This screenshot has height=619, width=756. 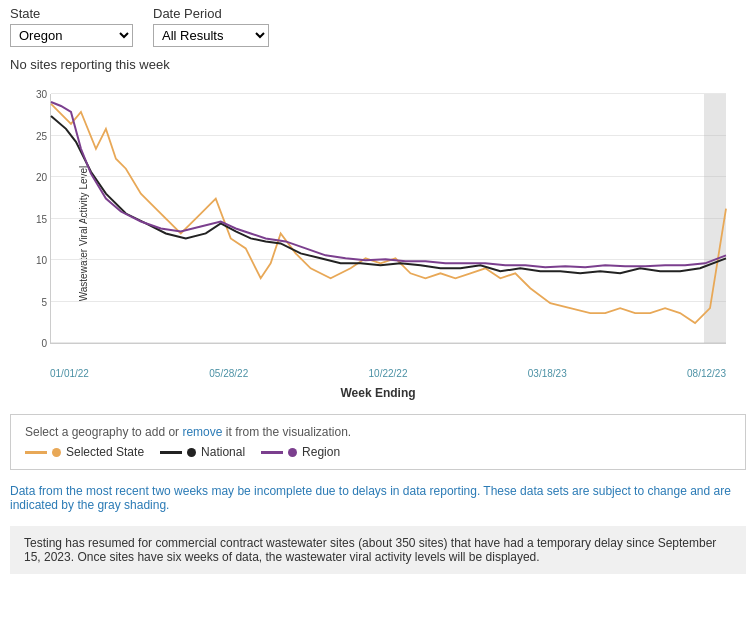 I want to click on date-period-label: Date Period, so click(x=211, y=14).